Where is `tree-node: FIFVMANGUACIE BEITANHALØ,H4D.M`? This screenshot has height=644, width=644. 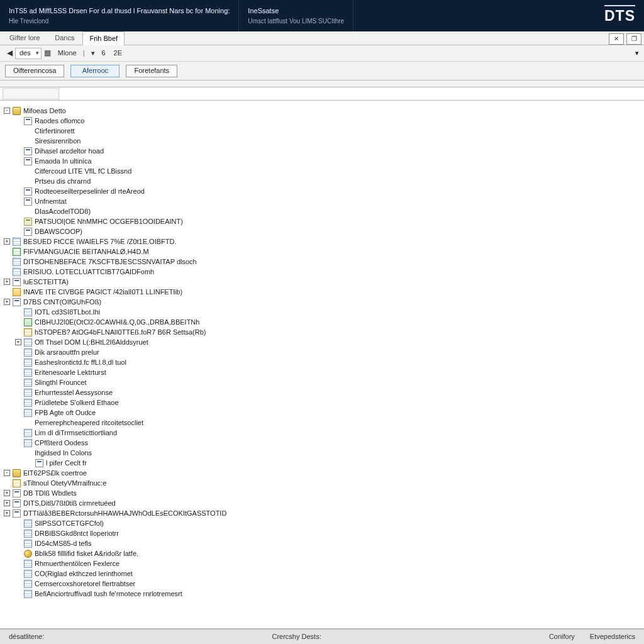 tree-node: FIFVMANGUACIE BEITANHALØ,H4D.M is located at coordinates (323, 252).